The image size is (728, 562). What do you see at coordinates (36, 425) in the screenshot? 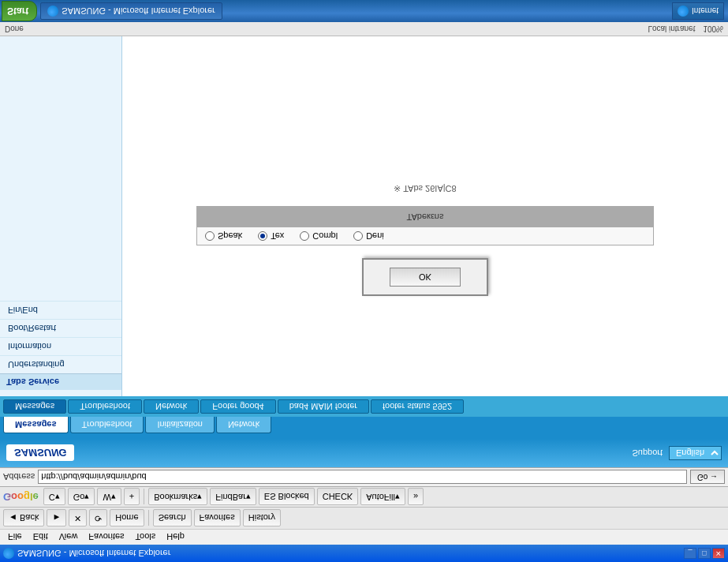
I see `tab-messages-label: Messages` at bounding box center [36, 425].